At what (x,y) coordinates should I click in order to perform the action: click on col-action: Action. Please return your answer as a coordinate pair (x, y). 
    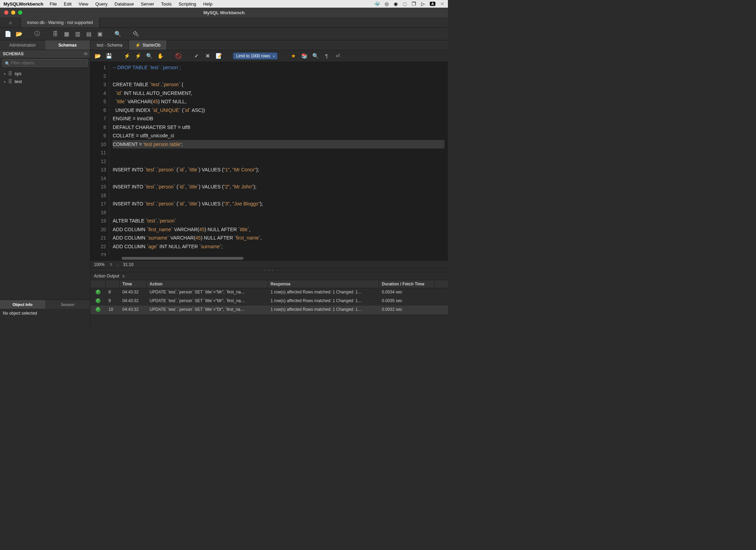
    Looking at the image, I should click on (207, 284).